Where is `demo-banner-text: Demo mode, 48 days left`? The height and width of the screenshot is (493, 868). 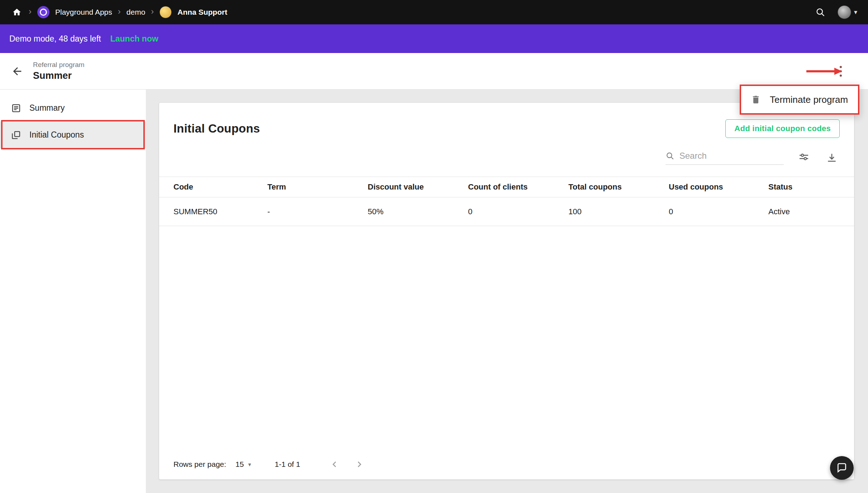
demo-banner-text: Demo mode, 48 days left is located at coordinates (55, 39).